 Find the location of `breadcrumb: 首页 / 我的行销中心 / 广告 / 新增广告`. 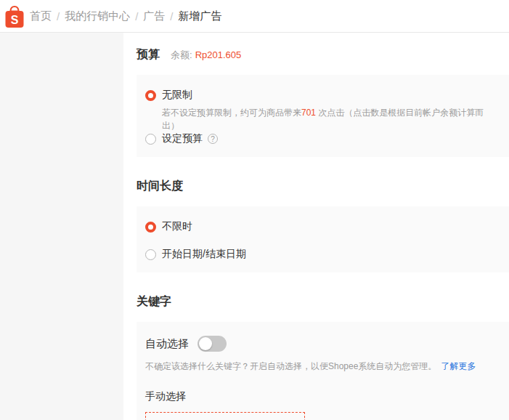

breadcrumb: 首页 / 我的行销中心 / 广告 / 新增广告 is located at coordinates (128, 16).